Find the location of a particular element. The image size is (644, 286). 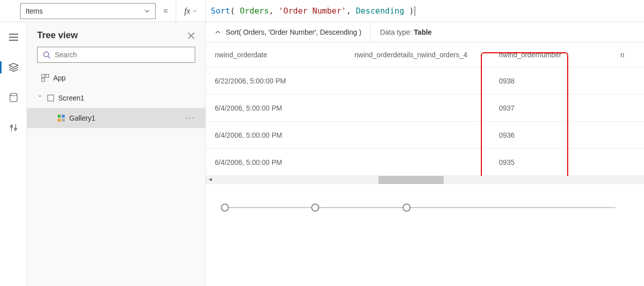

table-row: 6/4/2006, 5:00:00 PM 0937 is located at coordinates (425, 108).